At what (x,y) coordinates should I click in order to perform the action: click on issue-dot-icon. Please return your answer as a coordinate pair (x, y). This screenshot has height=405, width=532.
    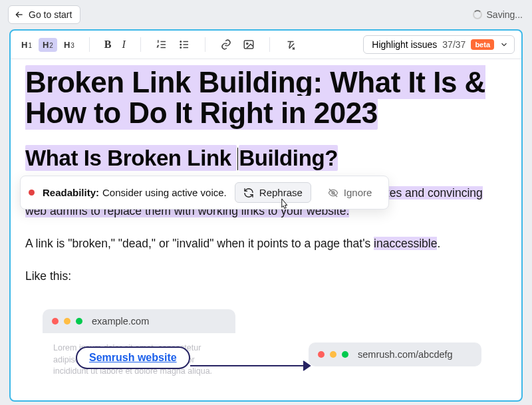
    Looking at the image, I should click on (32, 193).